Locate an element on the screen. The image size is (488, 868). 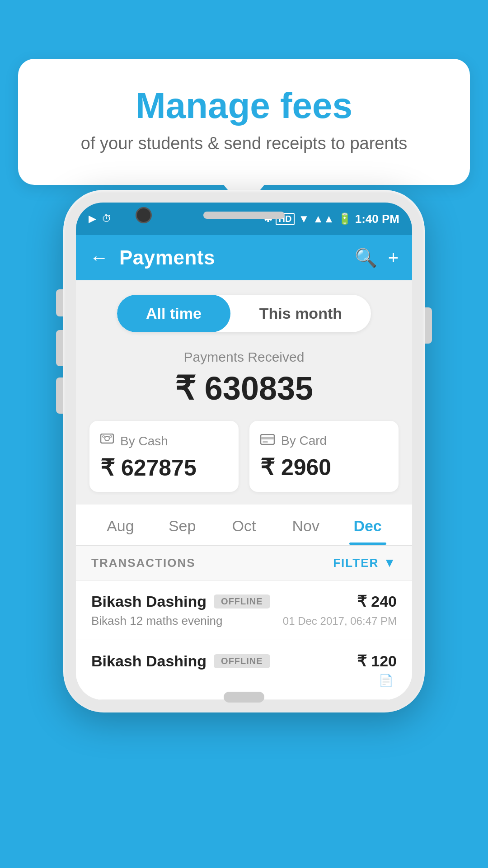
transactions-header: TRANSACTIONS FILTER ▼ is located at coordinates (244, 563).